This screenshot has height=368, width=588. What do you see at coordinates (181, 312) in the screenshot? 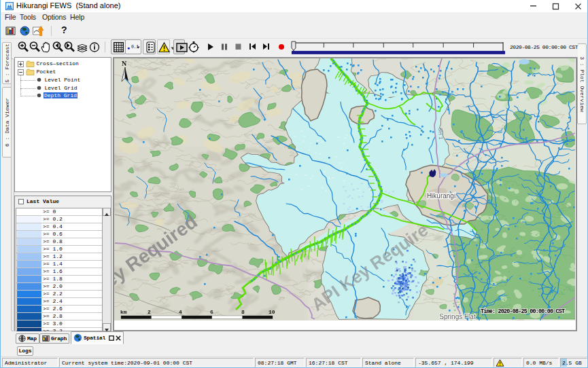
I see `svg-text: 4` at bounding box center [181, 312].